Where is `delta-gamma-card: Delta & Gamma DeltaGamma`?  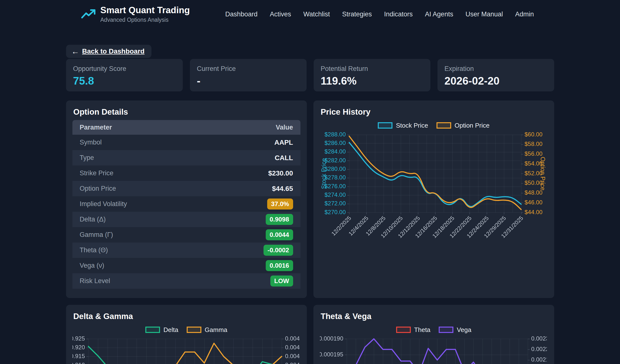
delta-gamma-card: Delta & Gamma DeltaGamma is located at coordinates (186, 334).